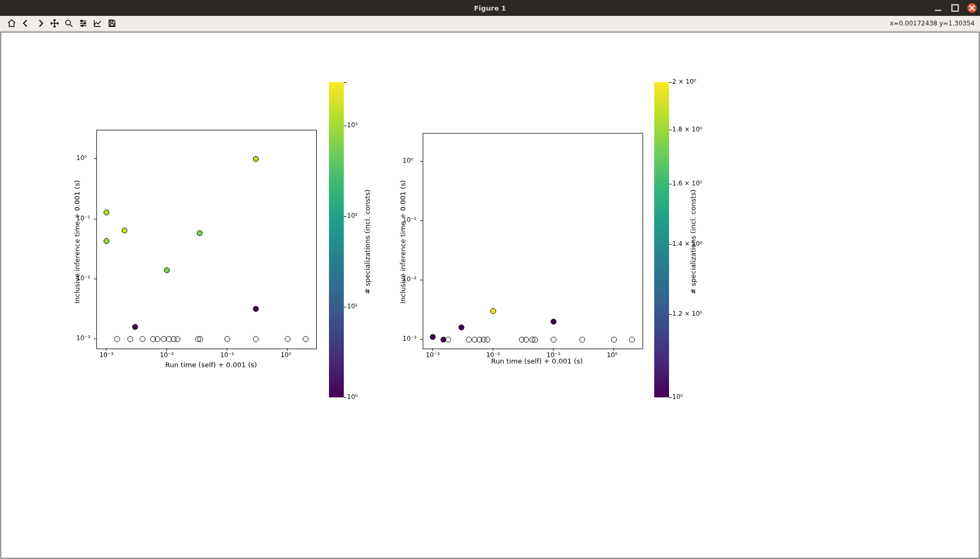 The image size is (980, 559). Describe the element at coordinates (490, 8) in the screenshot. I see `window-titlebar: Figure 1` at that location.